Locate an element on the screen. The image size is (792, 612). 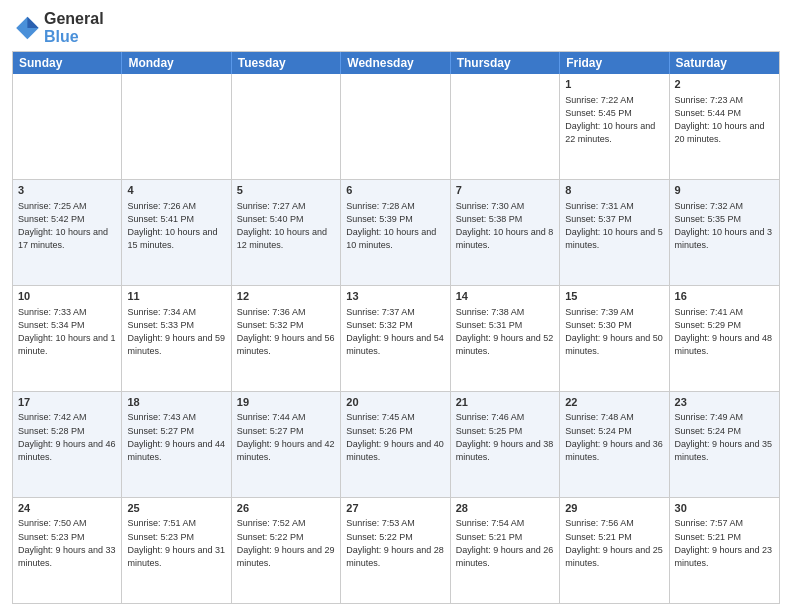
calendar-cell: 17Sunrise: 7:42 AM Sunset: 5:28 PM Dayli… is located at coordinates (68, 444).